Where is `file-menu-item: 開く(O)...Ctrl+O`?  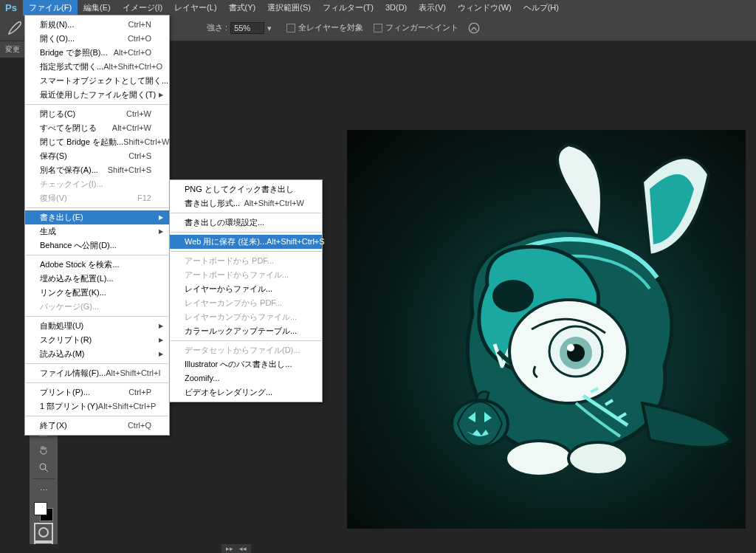
file-menu-item: 開く(O)...Ctrl+O is located at coordinates (97, 38).